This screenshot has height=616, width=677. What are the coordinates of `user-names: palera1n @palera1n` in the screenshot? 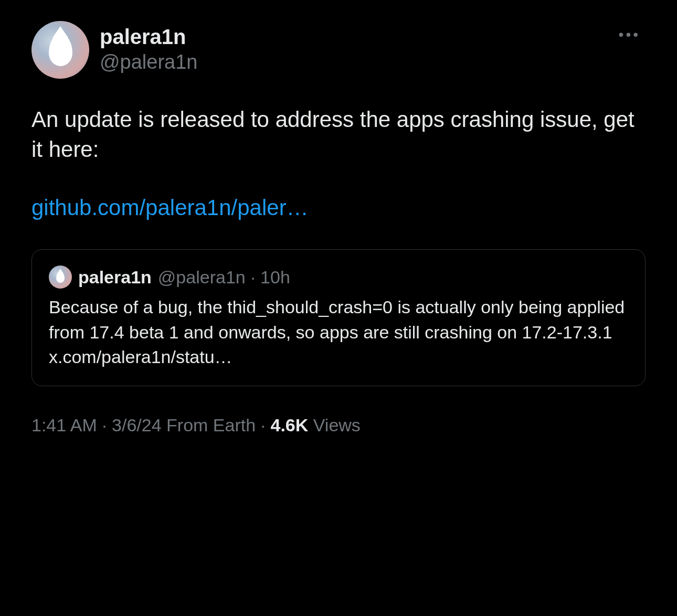 It's located at (149, 49).